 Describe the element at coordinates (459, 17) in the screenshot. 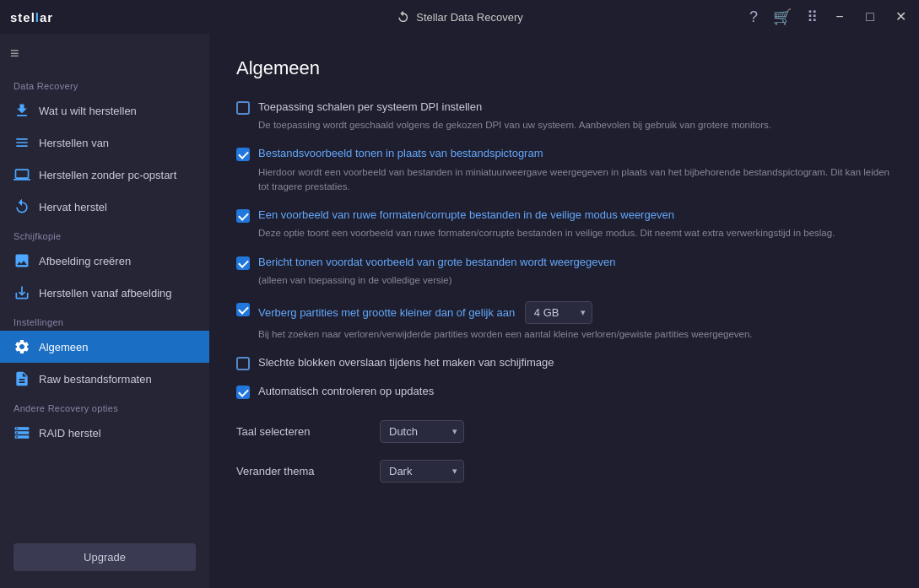

I see `titlebar: stellar Stellar Data Recovery ? 🛒 ⠿ − □ …` at that location.